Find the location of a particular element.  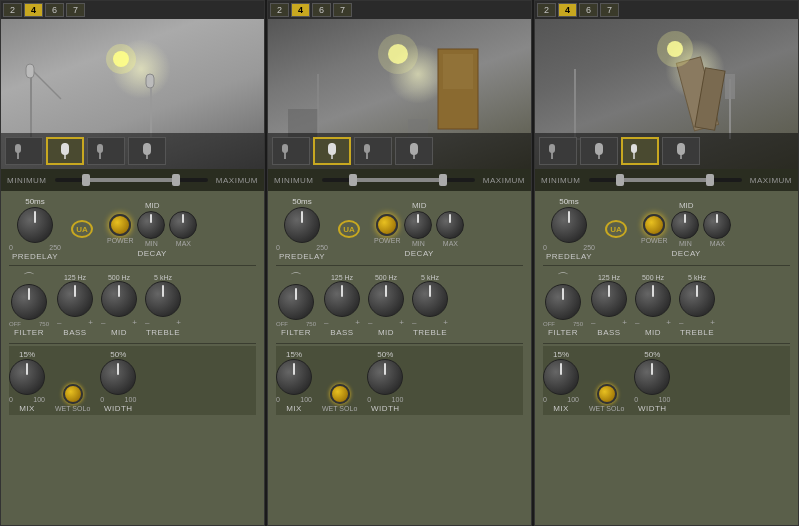

treble-label-2: TREBLE is located at coordinates (430, 332).